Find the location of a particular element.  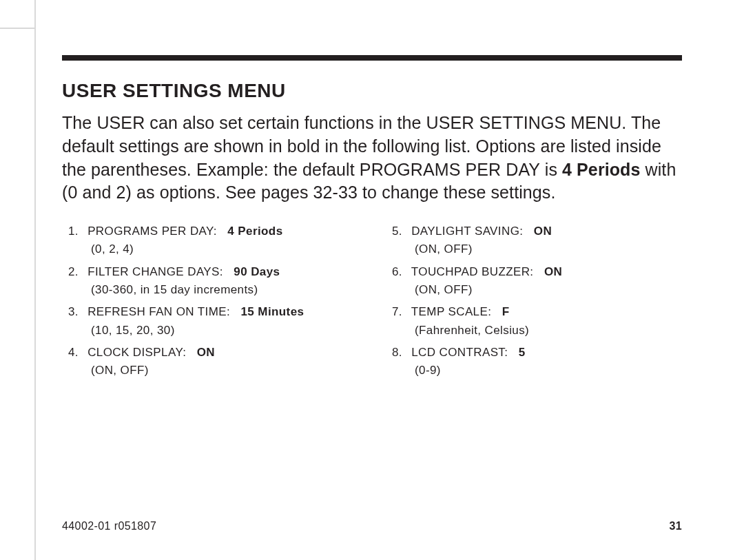

setting-item: 5. DAYLIGHT SAVING: ON (ON, OFF) is located at coordinates (534, 241).